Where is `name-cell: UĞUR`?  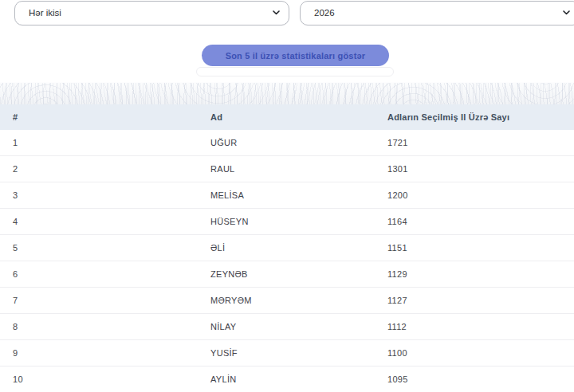 name-cell: UĞUR is located at coordinates (286, 143).